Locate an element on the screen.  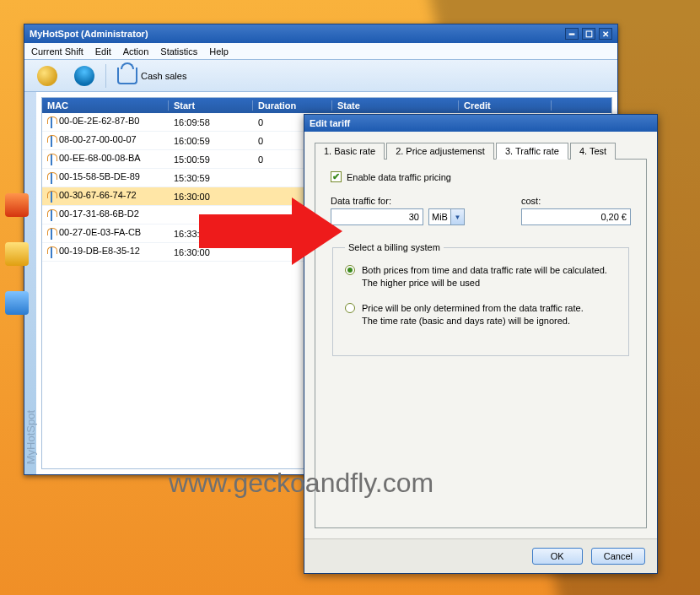
tab-0: 1. Basic rate is located at coordinates (349, 151).